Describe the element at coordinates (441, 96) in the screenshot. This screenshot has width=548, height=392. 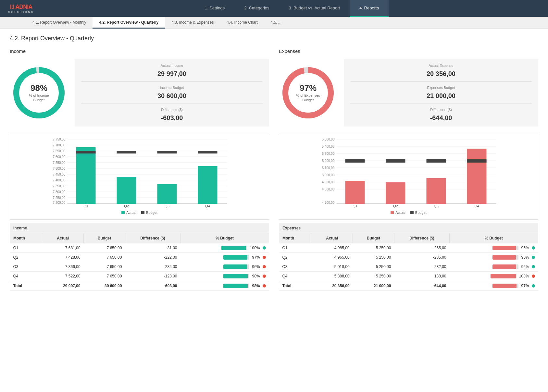
I see `expenses-budget-value: 21 000,00` at that location.